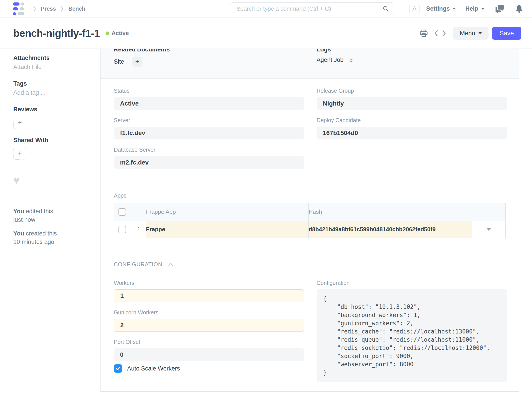 This screenshot has height=396, width=532. What do you see at coordinates (209, 51) in the screenshot?
I see `related-documents-heading: Related Documents` at bounding box center [209, 51].